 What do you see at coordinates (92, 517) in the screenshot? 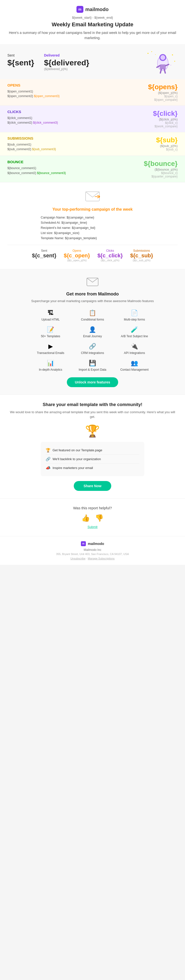
I see `feedback-section: Was this report helpful? 👍 👎 Submit` at bounding box center [92, 517].